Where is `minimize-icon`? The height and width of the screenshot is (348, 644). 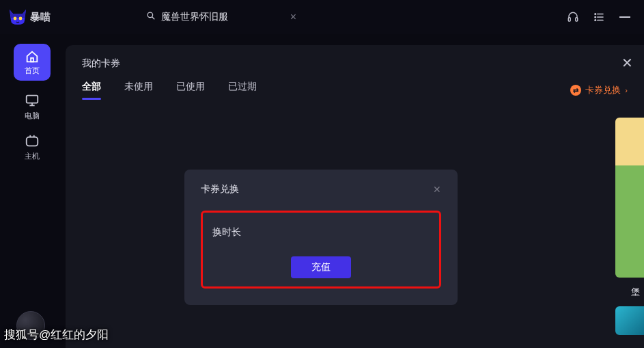 minimize-icon is located at coordinates (625, 17).